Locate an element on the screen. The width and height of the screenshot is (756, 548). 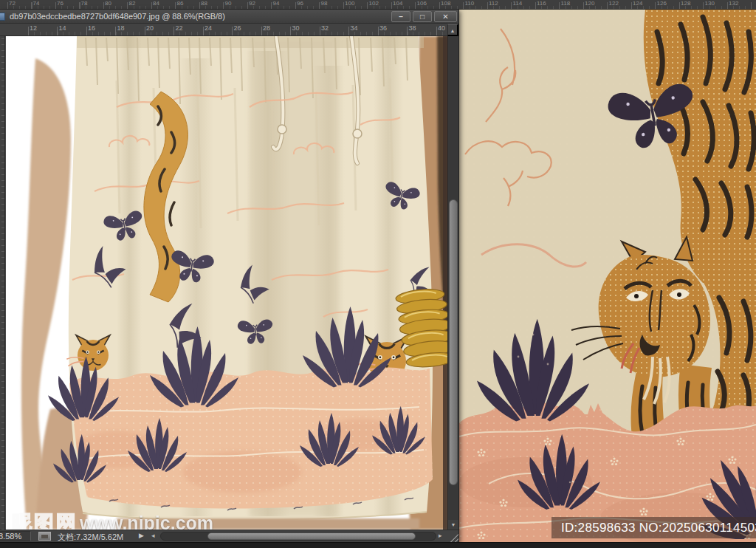
salmon-print-band is located at coordinates (250, 435).